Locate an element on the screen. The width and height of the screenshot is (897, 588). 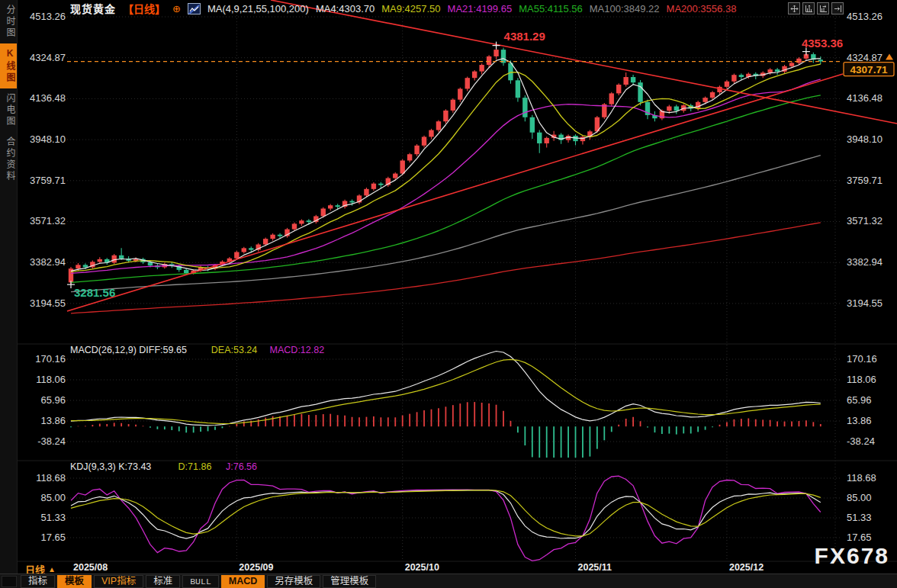
timeframe-arrow-icon: ▲ is located at coordinates (52, 569).